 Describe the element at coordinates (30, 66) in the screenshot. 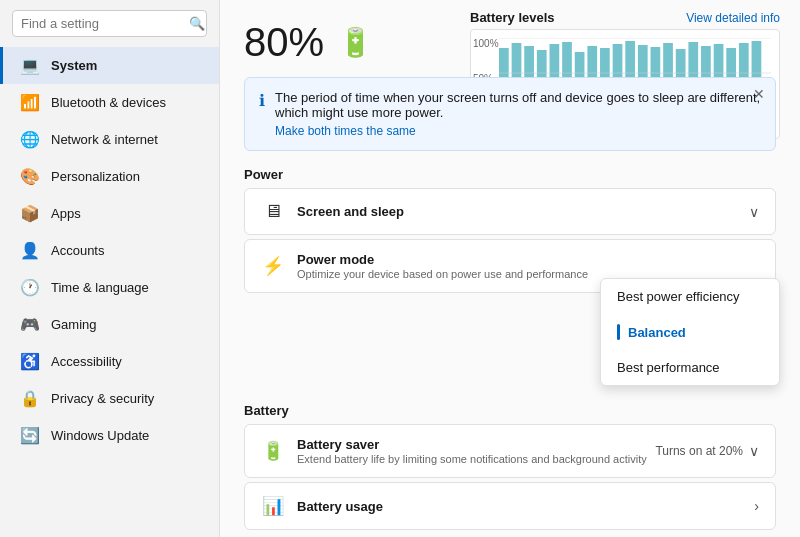

I see `nav-icon-system: 💻` at that location.